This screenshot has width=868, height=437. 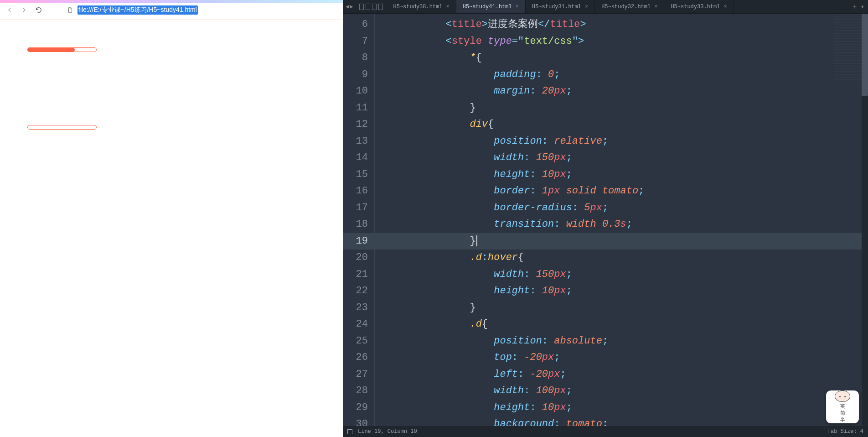 I want to click on code-line: position: absolute;, so click(x=621, y=341).